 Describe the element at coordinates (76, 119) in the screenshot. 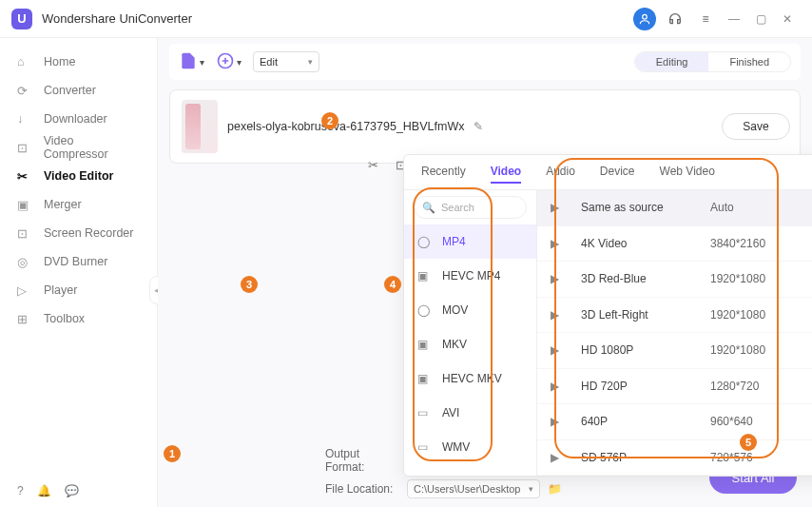

I see `nav-label: Downloader` at that location.